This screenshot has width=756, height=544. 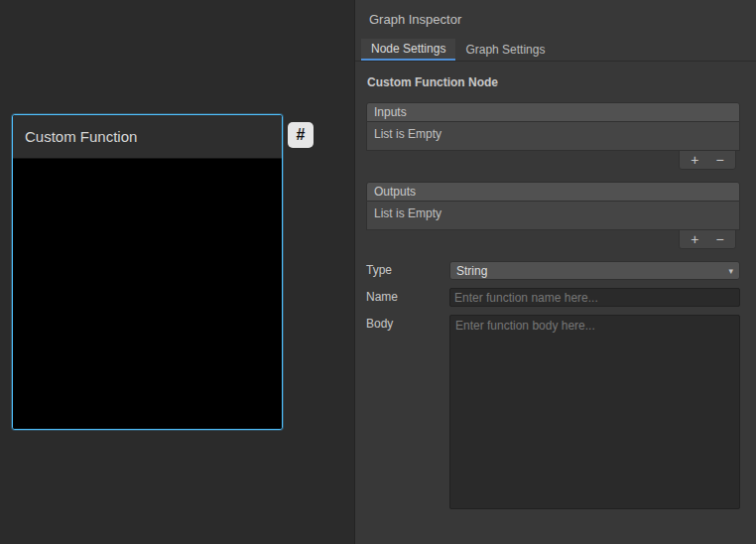 I want to click on type-label: Type, so click(x=408, y=269).